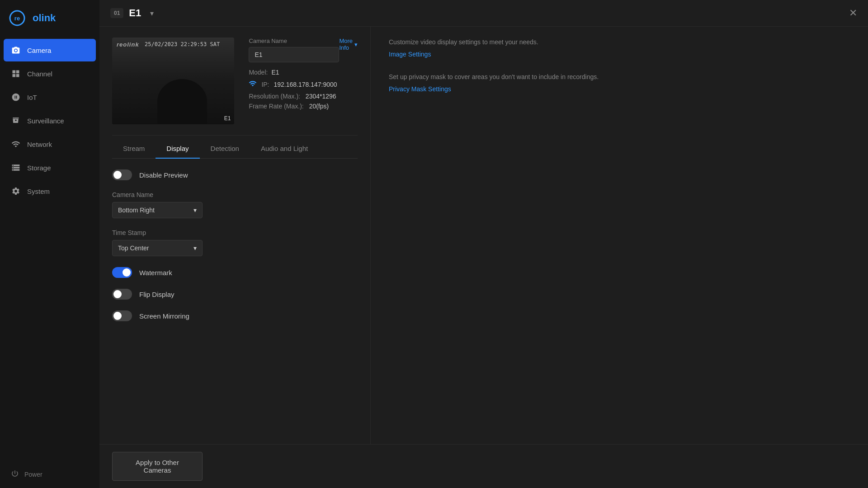 The width and height of the screenshot is (868, 488). What do you see at coordinates (152, 14) in the screenshot?
I see `chevron-down-icon: ▾` at bounding box center [152, 14].